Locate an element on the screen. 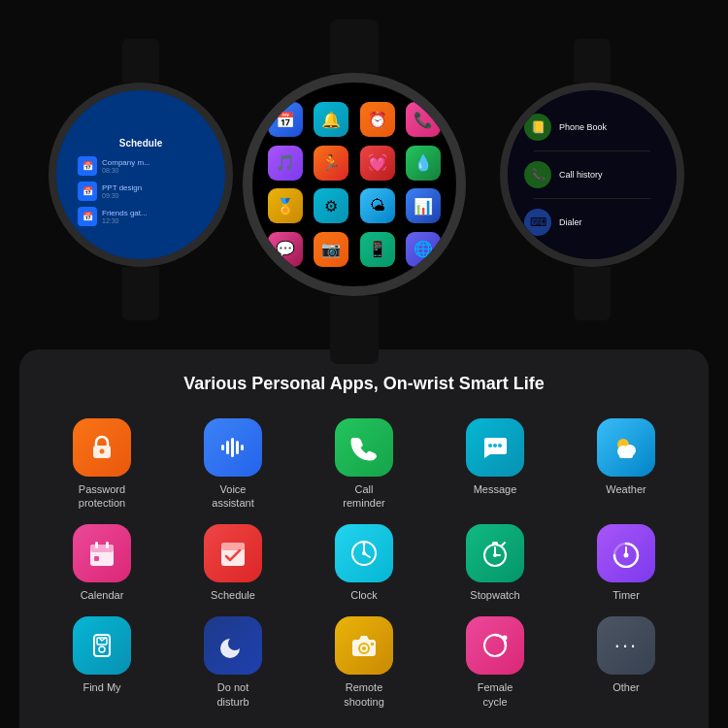 The height and width of the screenshot is (728, 728). app-label-other: Other is located at coordinates (626, 687).